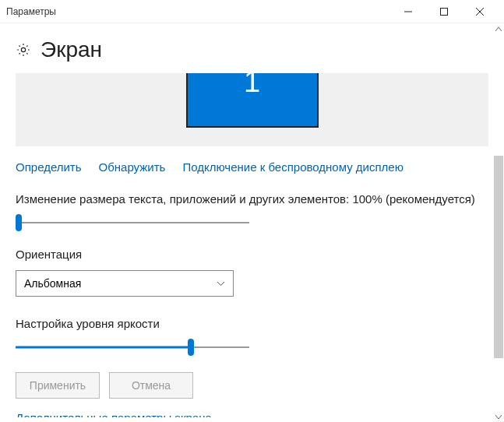 The width and height of the screenshot is (504, 422). What do you see at coordinates (444, 12) in the screenshot?
I see `window-controls` at bounding box center [444, 12].